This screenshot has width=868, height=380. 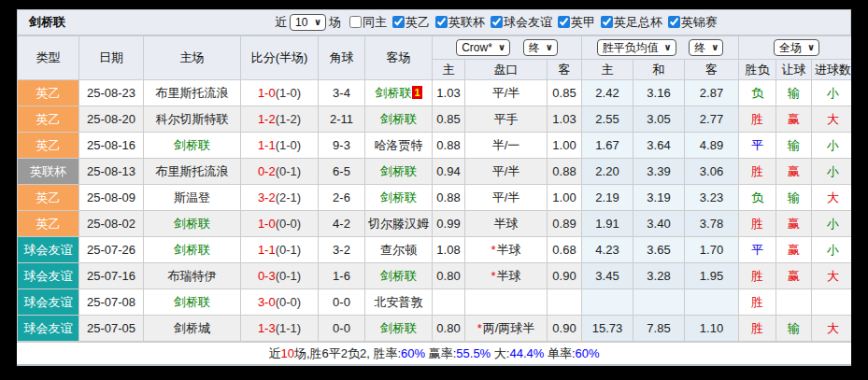 I want to click on away-team-cell: 切尔滕汉姆, so click(x=399, y=224).